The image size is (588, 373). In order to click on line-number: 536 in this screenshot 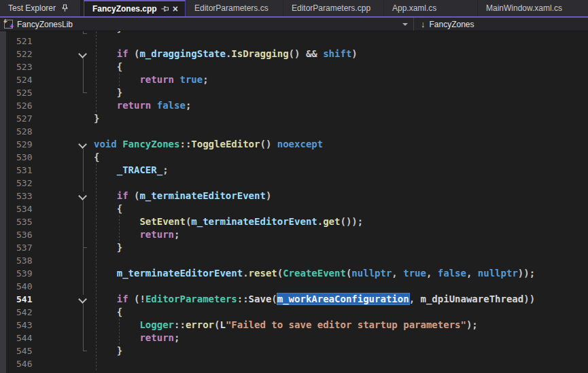, I will do `click(24, 235)`.